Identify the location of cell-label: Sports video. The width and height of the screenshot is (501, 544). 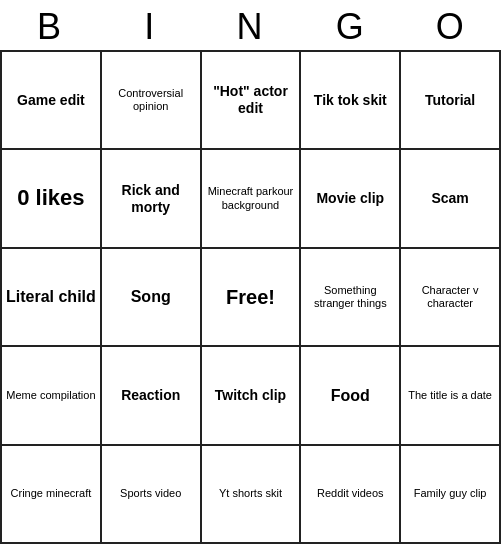
(150, 494).